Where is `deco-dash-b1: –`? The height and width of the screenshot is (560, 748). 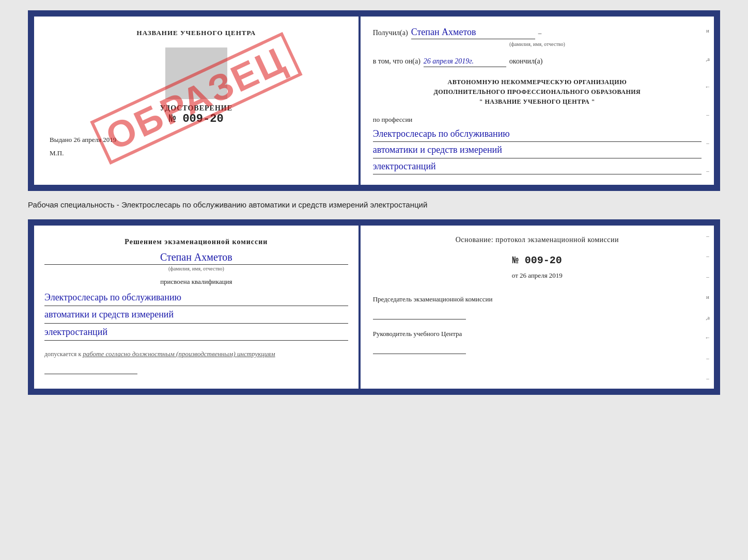 deco-dash-b1: – is located at coordinates (708, 236).